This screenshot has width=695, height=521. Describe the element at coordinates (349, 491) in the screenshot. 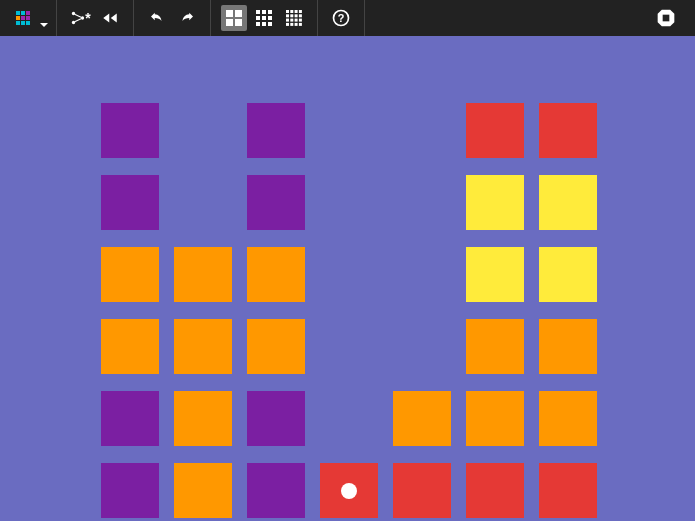

I see `player-dot` at that location.